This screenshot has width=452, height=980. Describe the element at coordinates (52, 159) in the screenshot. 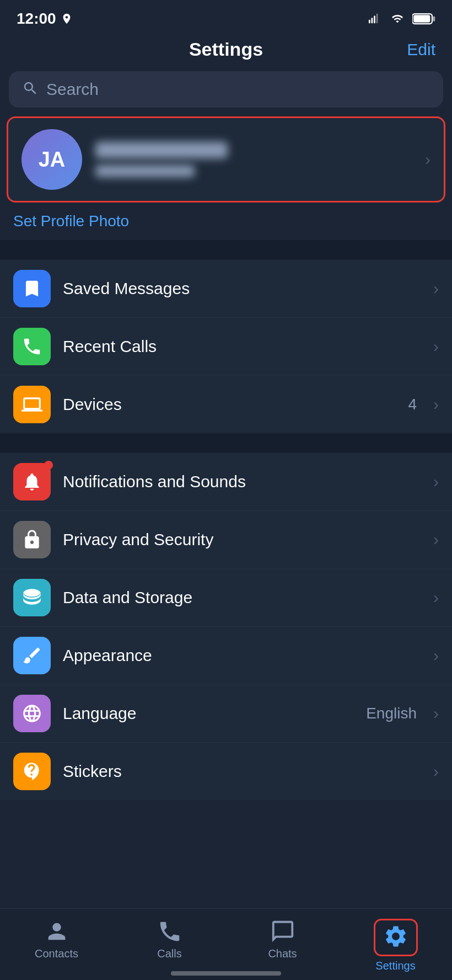

I see `avatar: JA` at that location.